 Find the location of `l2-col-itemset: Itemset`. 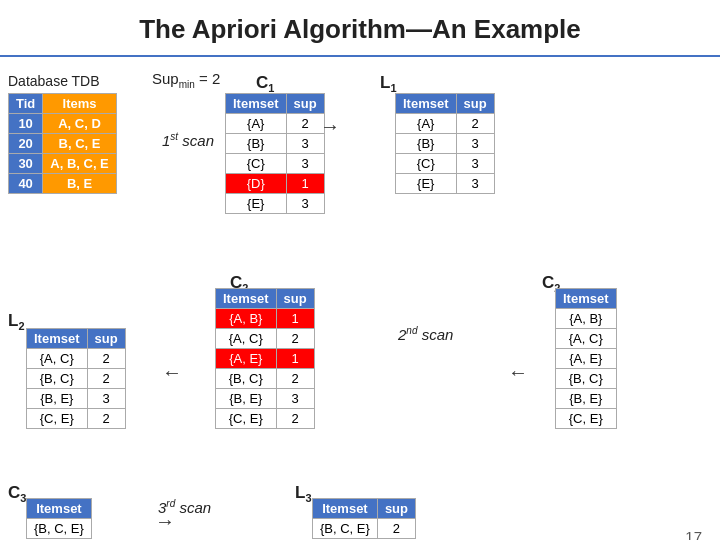

l2-col-itemset: Itemset is located at coordinates (58, 339).